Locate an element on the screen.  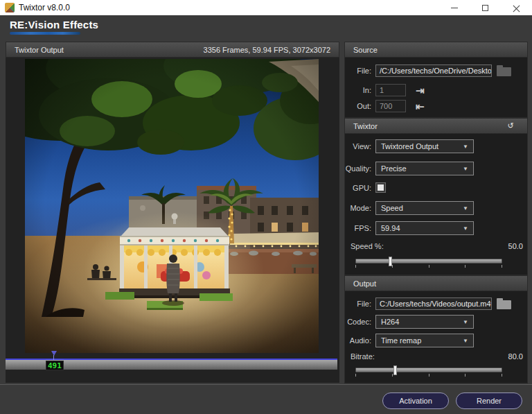
brand-name: RE:Vision Effects is located at coordinates (54, 25).